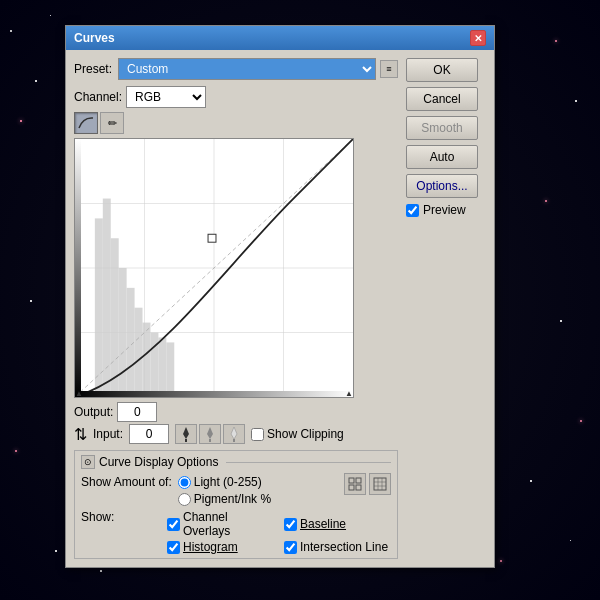 Image resolution: width=600 pixels, height=600 pixels. I want to click on input-input, so click(149, 434).